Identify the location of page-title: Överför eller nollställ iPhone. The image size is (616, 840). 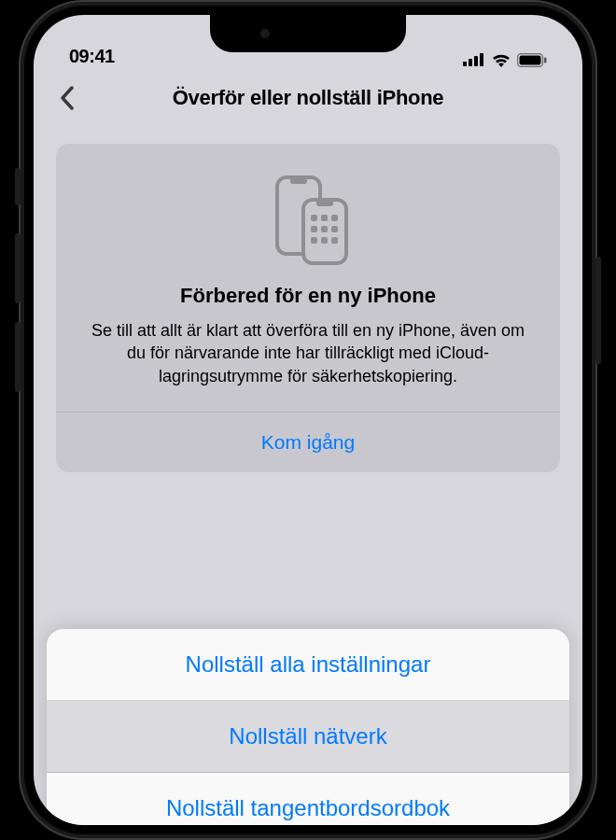
(308, 98).